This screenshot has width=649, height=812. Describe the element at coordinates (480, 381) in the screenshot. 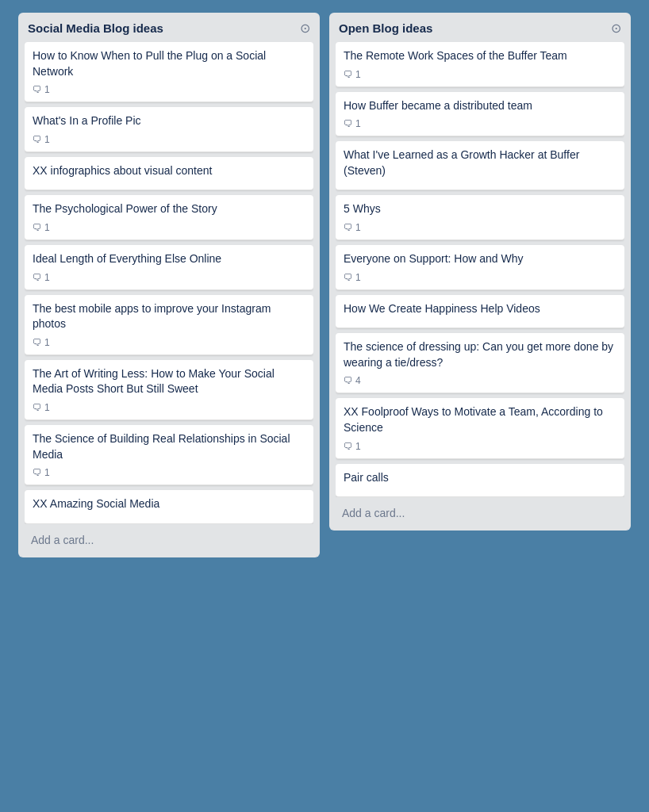

I see `card-meta: 🗨4` at that location.